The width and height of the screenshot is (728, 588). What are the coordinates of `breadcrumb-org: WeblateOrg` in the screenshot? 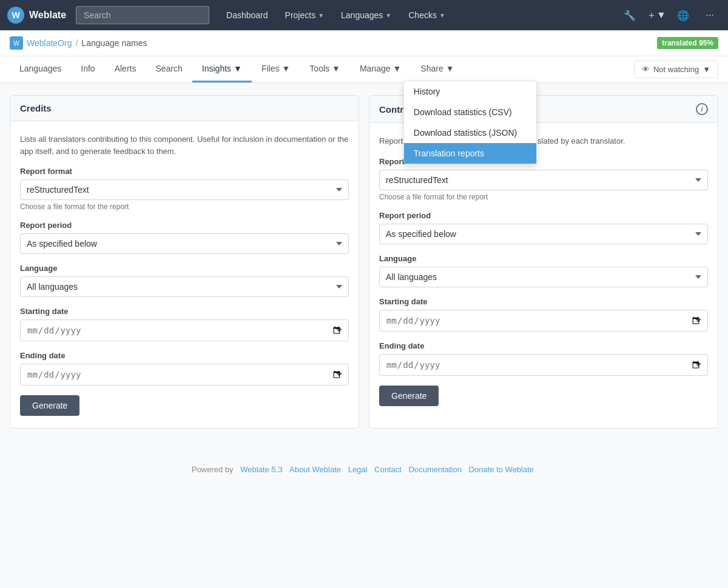 It's located at (49, 43).